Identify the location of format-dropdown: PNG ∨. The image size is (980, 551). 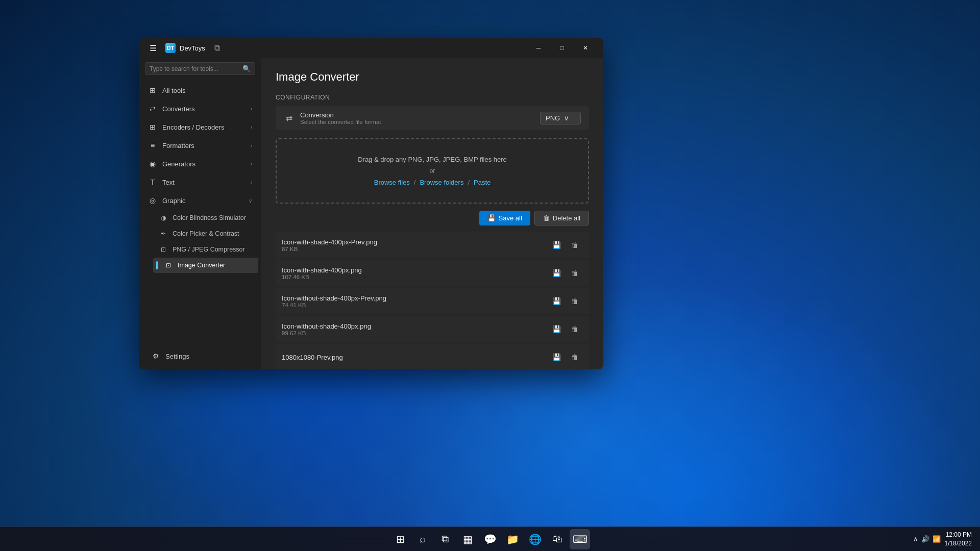
(560, 118).